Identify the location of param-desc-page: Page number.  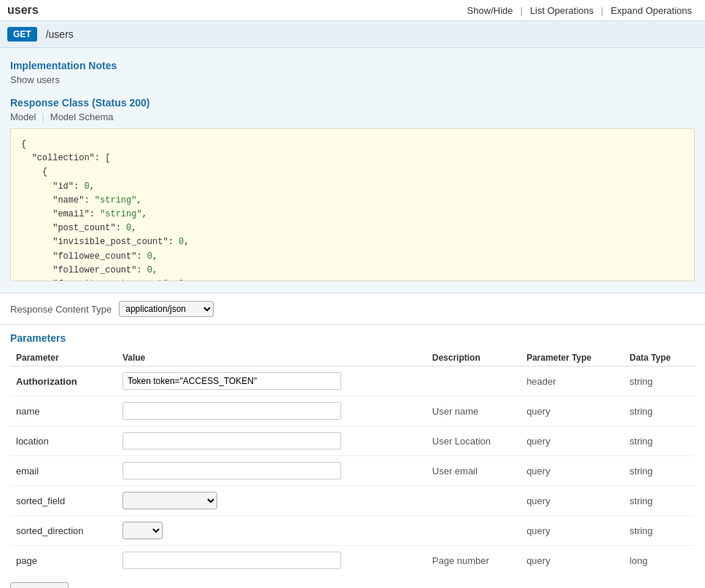
(474, 561).